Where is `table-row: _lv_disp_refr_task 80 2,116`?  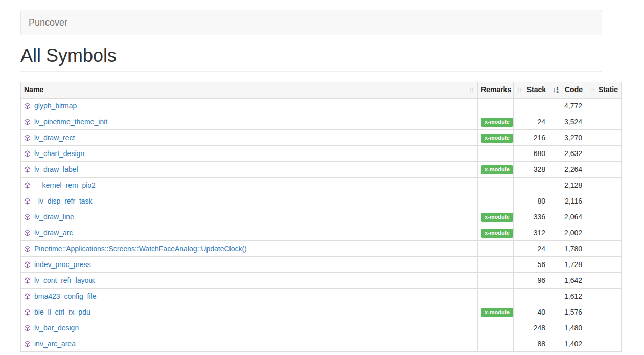 table-row: _lv_disp_refr_task 80 2,116 is located at coordinates (321, 202).